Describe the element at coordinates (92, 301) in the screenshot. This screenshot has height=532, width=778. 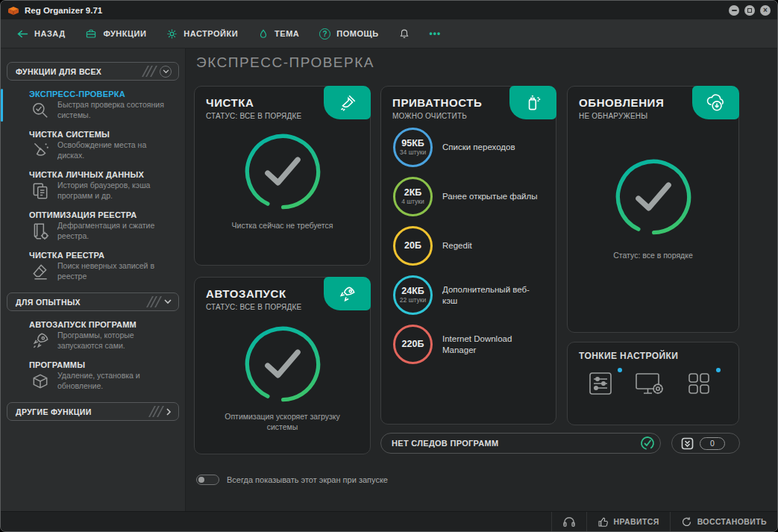
I see `sidebar-group-advanced: ДЛЯ ОПЫТНЫХ` at that location.